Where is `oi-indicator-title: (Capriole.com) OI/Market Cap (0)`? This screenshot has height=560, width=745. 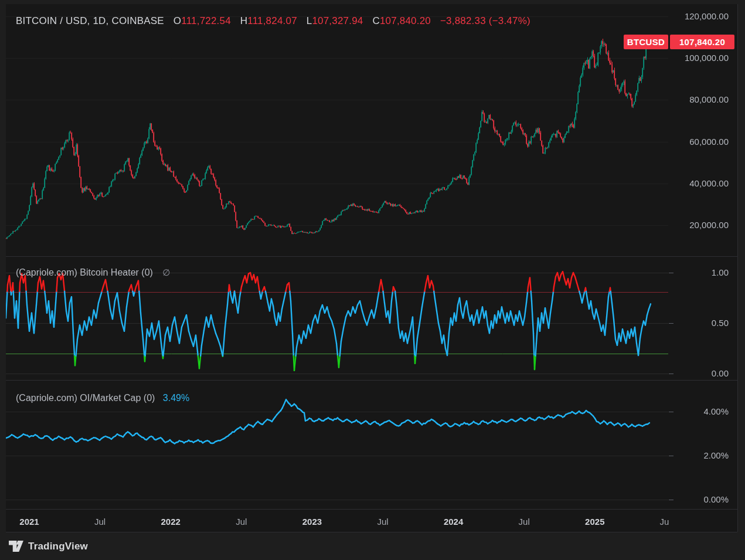
oi-indicator-title: (Capriole.com) OI/Market Cap (0) is located at coordinates (86, 398).